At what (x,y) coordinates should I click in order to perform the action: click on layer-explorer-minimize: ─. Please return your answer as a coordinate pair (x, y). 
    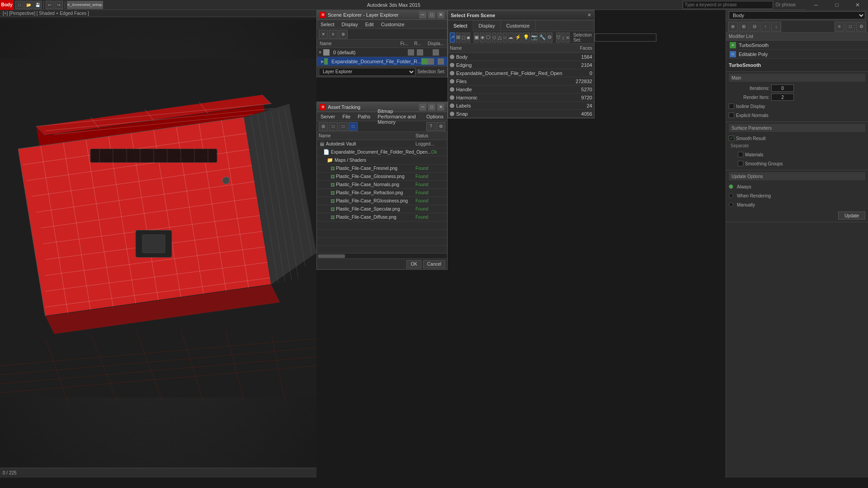
    Looking at the image, I should click on (423, 15).